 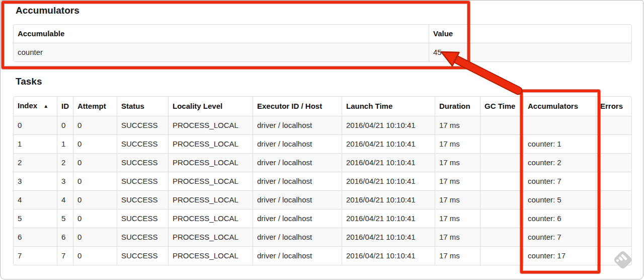 What do you see at coordinates (35, 256) in the screenshot?
I see `cell-index: 7` at bounding box center [35, 256].